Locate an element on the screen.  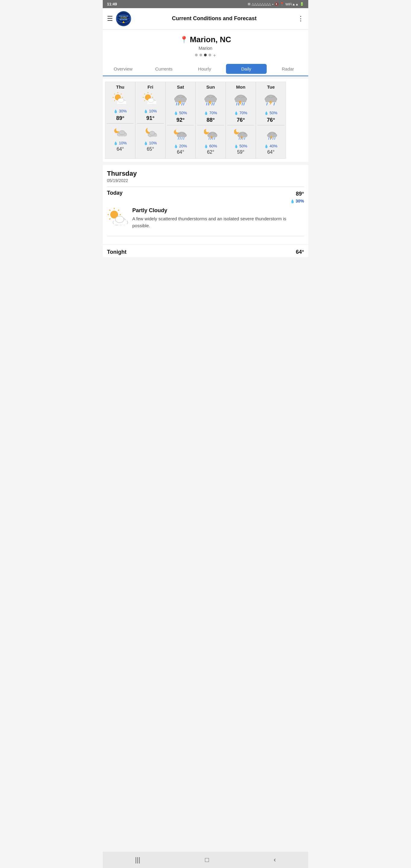
tab-overview: Overview is located at coordinates (123, 69).